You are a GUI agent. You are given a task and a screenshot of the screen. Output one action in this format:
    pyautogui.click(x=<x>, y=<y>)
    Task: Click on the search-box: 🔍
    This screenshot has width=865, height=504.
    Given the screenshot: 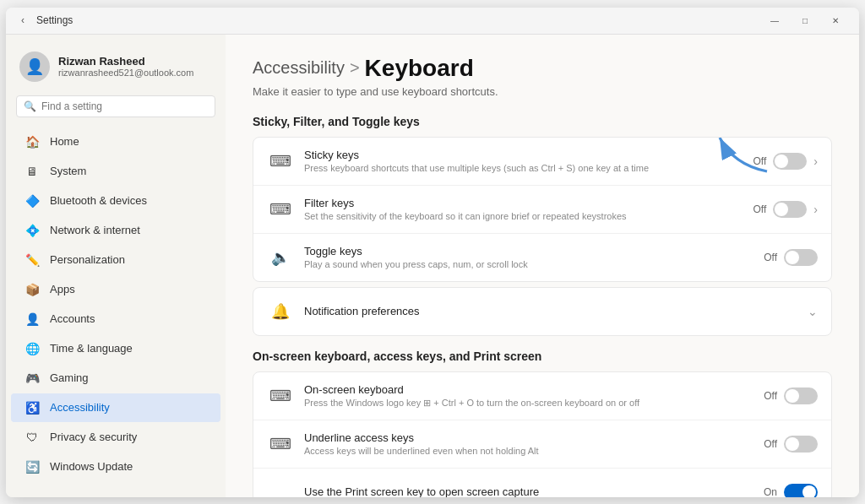 What is the action you would take?
    pyautogui.click(x=116, y=106)
    